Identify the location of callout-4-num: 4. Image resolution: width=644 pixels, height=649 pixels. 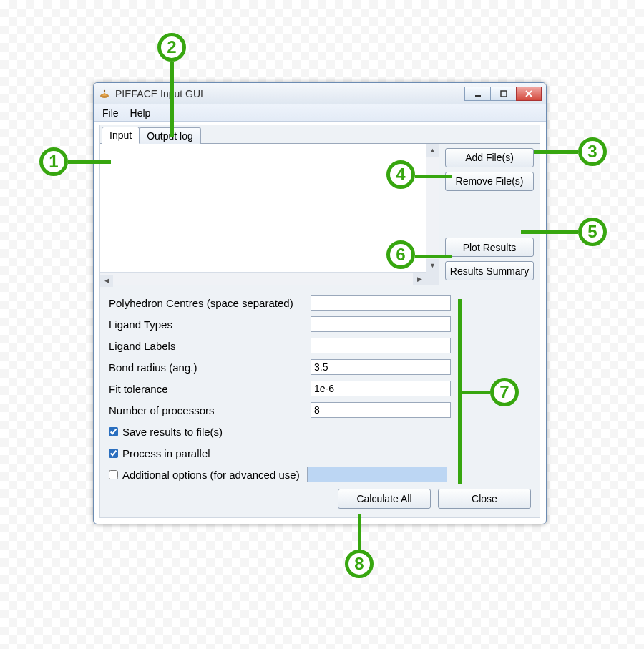
(401, 175).